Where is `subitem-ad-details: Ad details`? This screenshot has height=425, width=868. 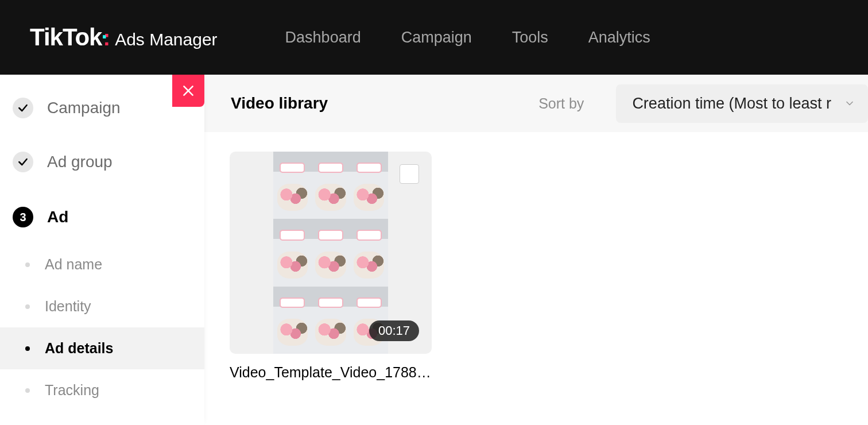 subitem-ad-details: Ad details is located at coordinates (102, 348).